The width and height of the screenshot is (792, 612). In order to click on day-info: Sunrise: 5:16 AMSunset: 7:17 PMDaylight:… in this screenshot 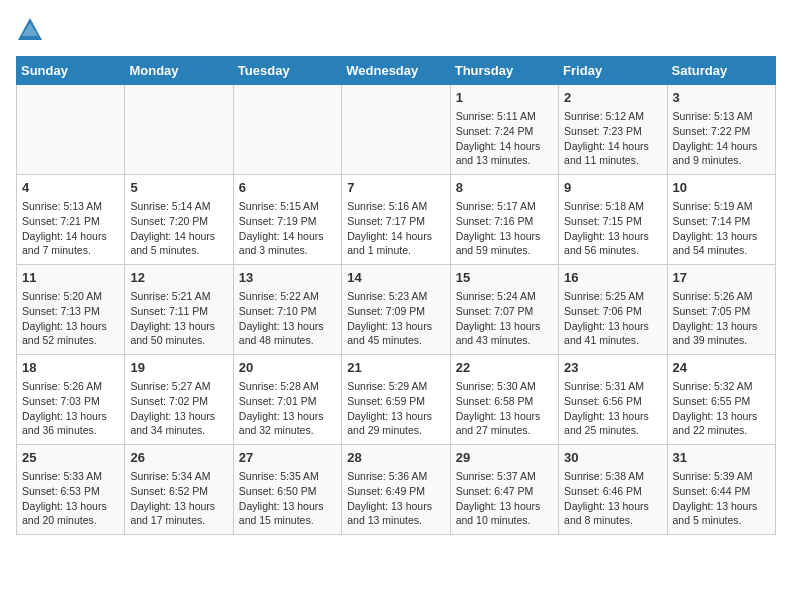, I will do `click(396, 228)`.